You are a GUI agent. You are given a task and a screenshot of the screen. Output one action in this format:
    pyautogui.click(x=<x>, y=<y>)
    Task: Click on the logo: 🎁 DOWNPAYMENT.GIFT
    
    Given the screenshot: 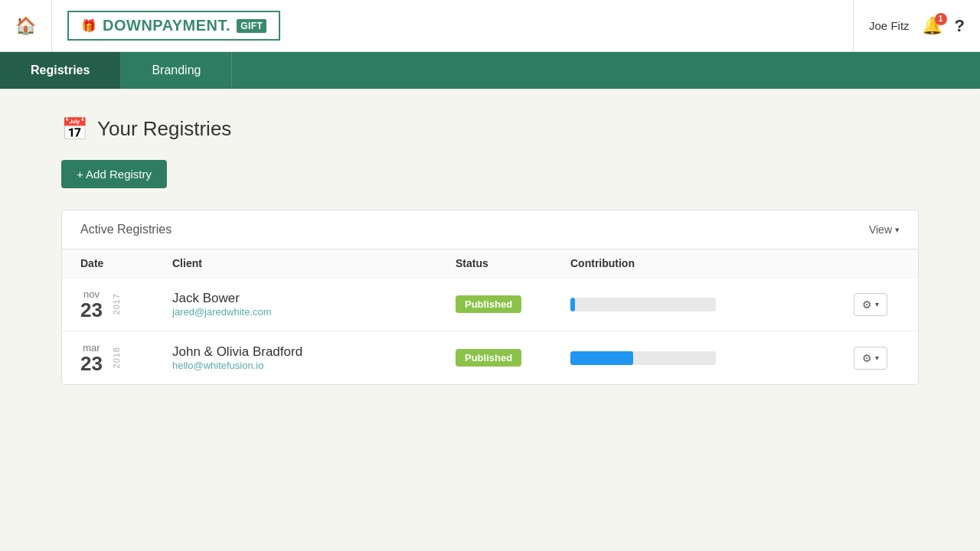 What is the action you would take?
    pyautogui.click(x=174, y=26)
    